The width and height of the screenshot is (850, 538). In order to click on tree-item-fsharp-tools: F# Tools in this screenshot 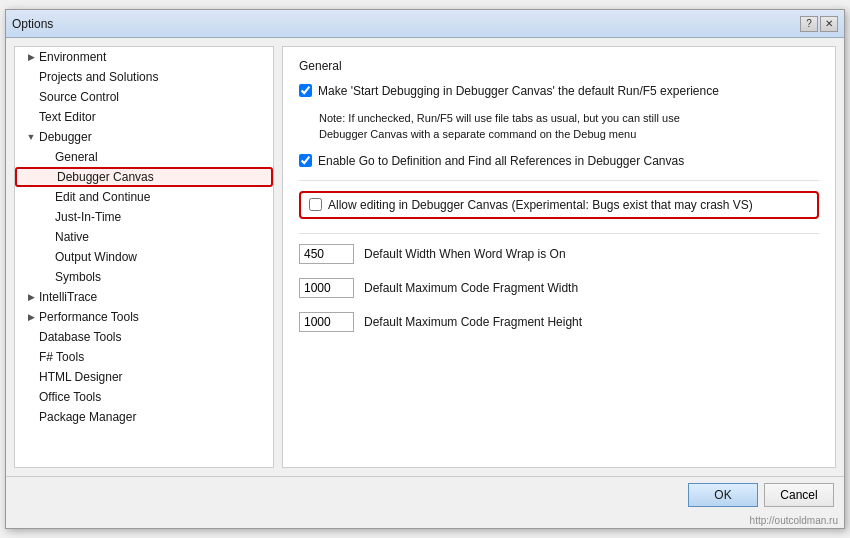, I will do `click(144, 357)`.